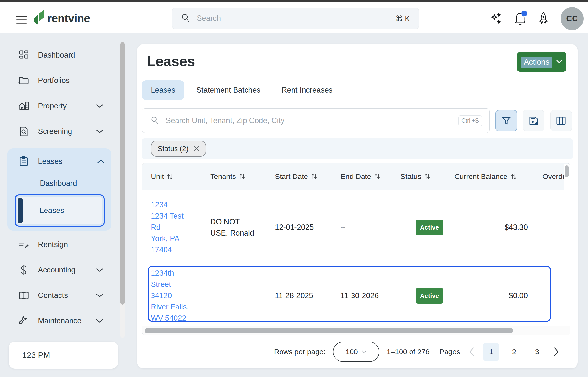 The height and width of the screenshot is (377, 588). What do you see at coordinates (567, 171) in the screenshot?
I see `table-vertical-scrollbar-thumb` at bounding box center [567, 171].